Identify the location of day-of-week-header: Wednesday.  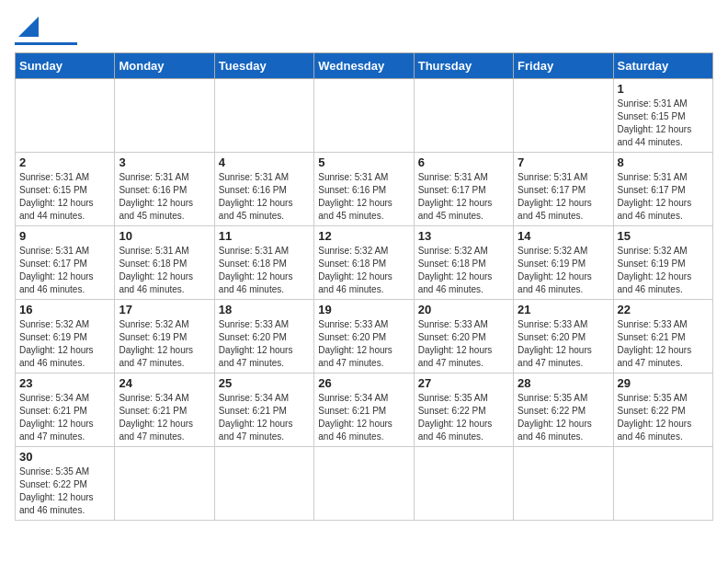
(364, 66).